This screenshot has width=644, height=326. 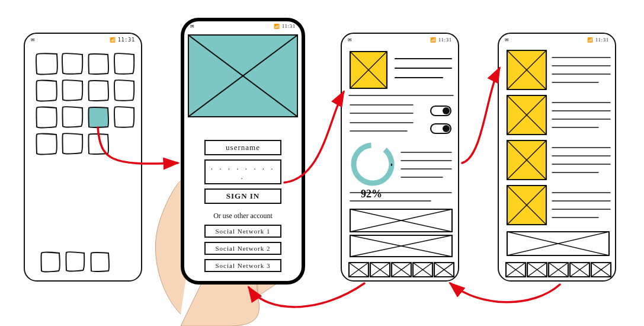 I want to click on hero-image-placeholder, so click(x=243, y=76).